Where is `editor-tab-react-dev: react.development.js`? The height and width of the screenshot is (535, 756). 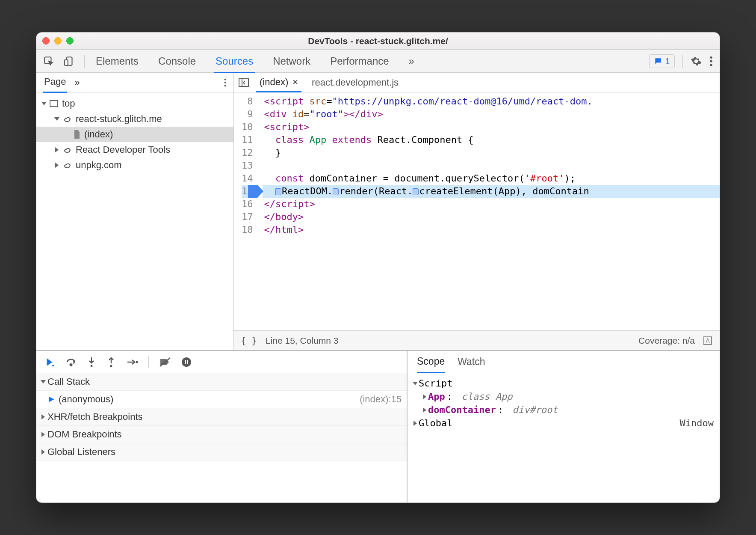 editor-tab-react-dev: react.development.js is located at coordinates (355, 82).